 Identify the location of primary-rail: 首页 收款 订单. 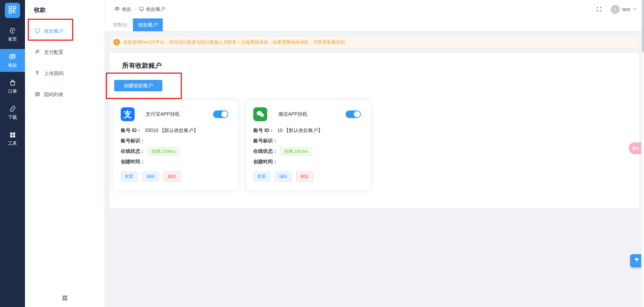
(12, 154).